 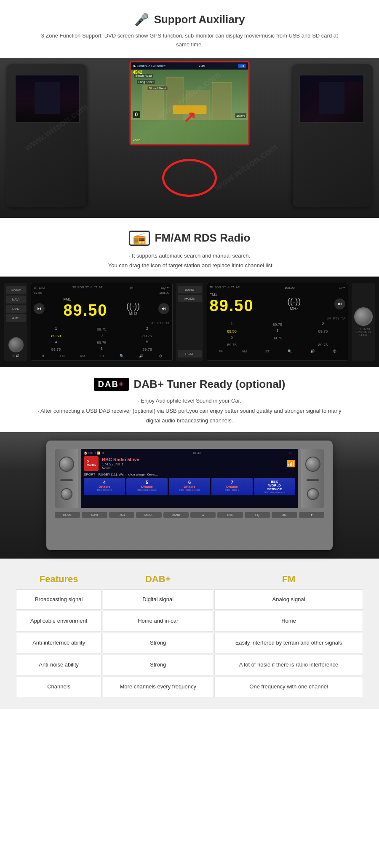 I want to click on dab-ch2-num: 5, so click(x=147, y=482).